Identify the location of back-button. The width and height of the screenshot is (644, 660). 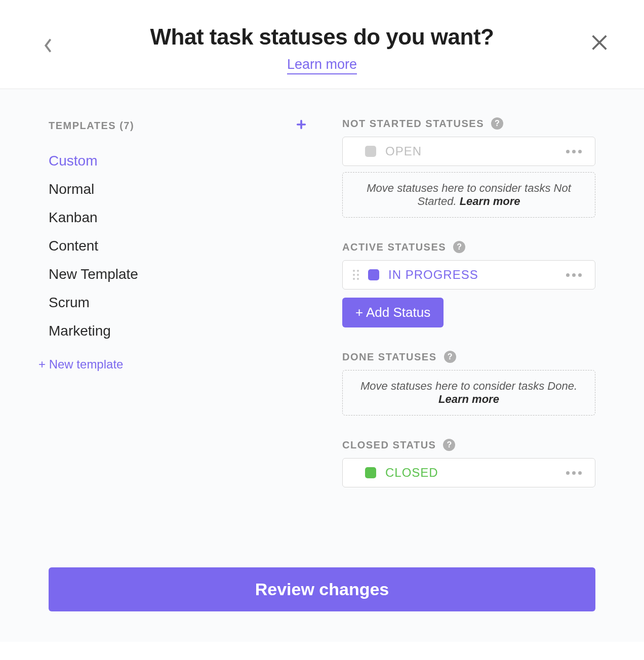
(48, 47).